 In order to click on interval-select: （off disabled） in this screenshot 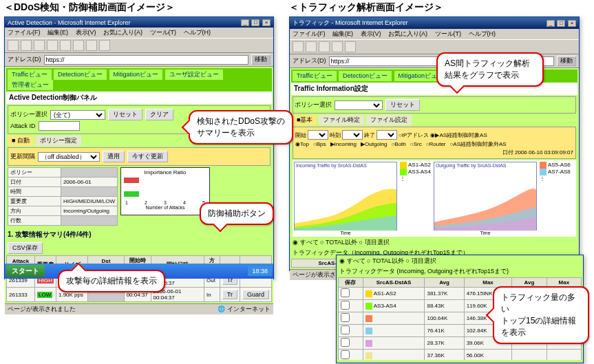, I will do `click(69, 157)`.